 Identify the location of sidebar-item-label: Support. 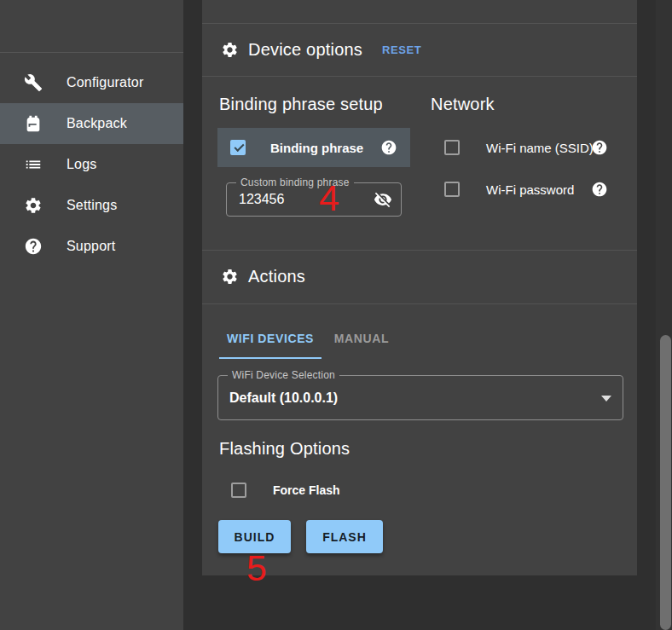
(90, 246).